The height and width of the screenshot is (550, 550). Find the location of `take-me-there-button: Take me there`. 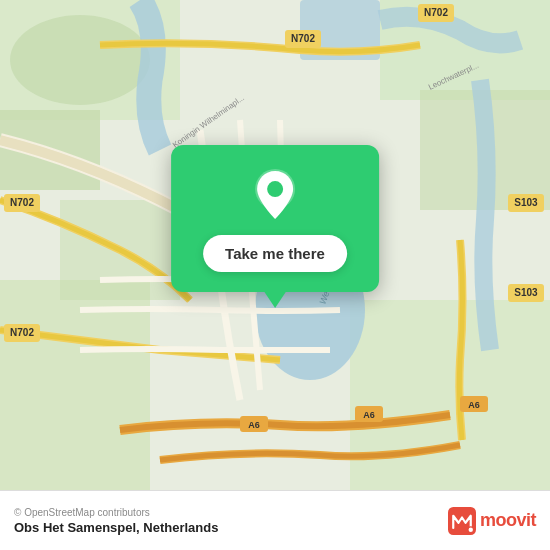

take-me-there-button: Take me there is located at coordinates (275, 254).